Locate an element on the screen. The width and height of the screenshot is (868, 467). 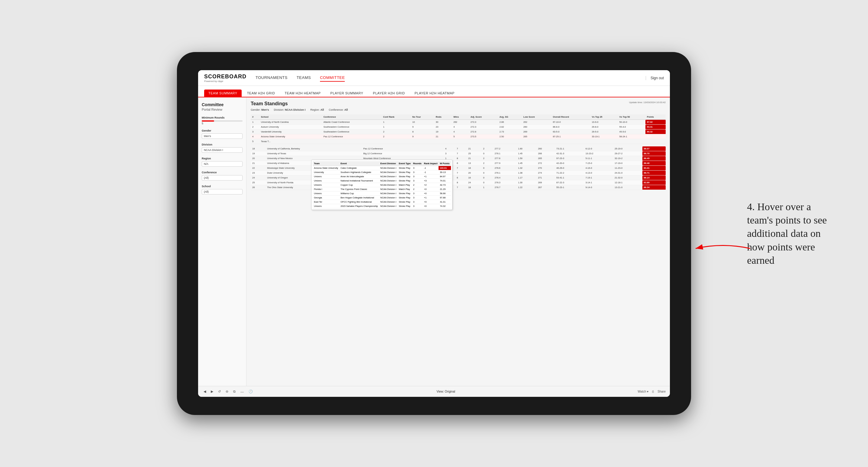
cell-points: 88.14 is located at coordinates (654, 178).